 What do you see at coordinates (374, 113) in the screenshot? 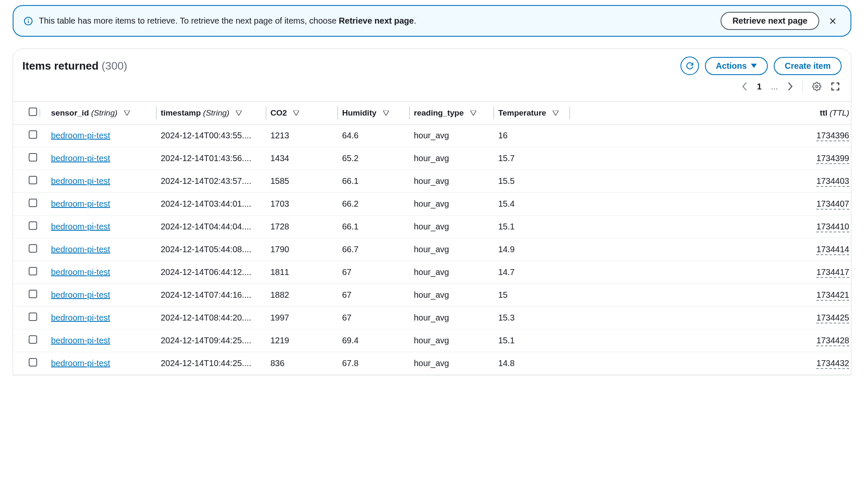
I see `column-header-humidity: Humidity` at bounding box center [374, 113].